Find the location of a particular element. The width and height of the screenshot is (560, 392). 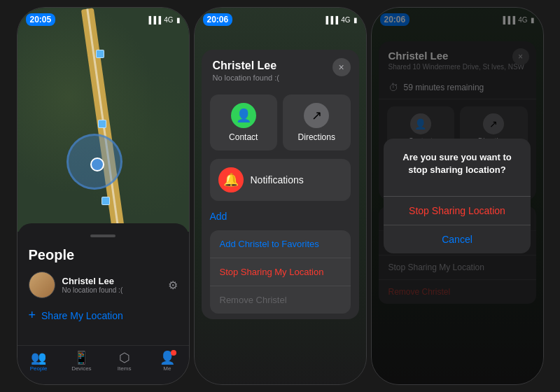

me-tab-icon: 👤 is located at coordinates (167, 358).